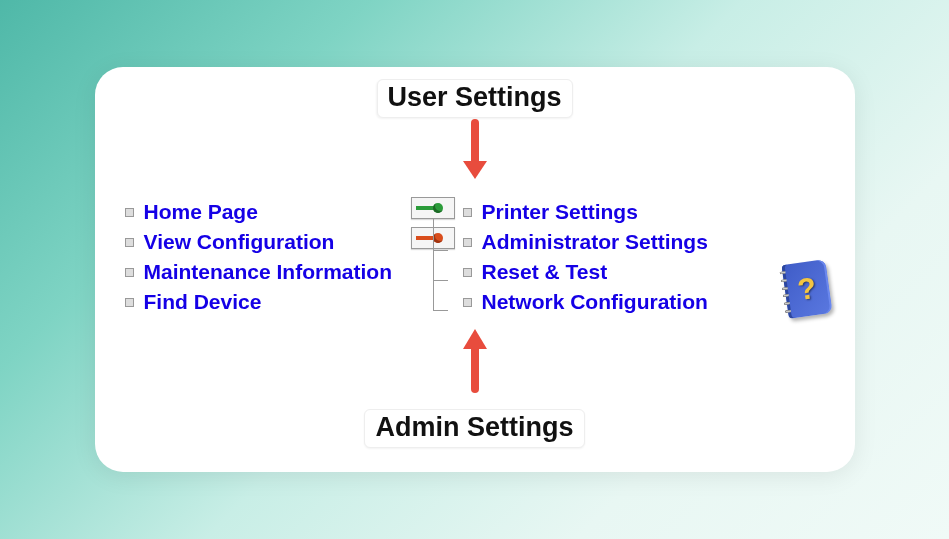 The width and height of the screenshot is (949, 539). I want to click on list-item: Home Page, so click(265, 212).